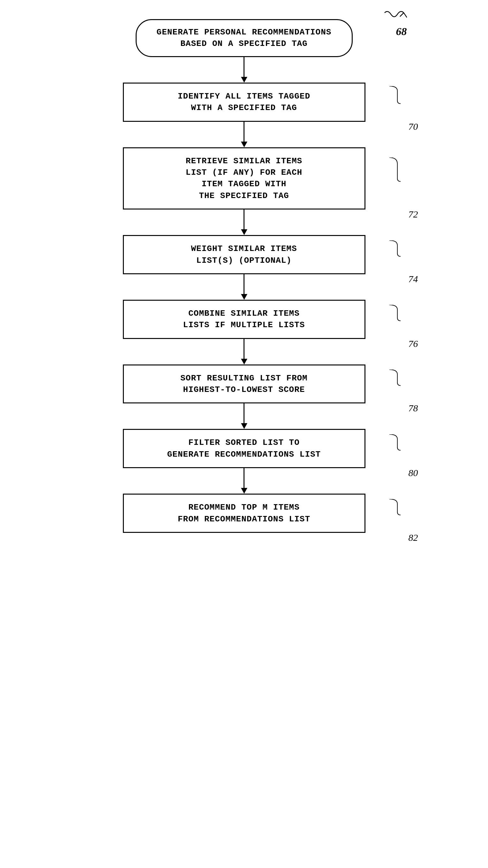 This screenshot has width=488, height=868. What do you see at coordinates (394, 449) in the screenshot?
I see `step-80-bracket` at bounding box center [394, 449].